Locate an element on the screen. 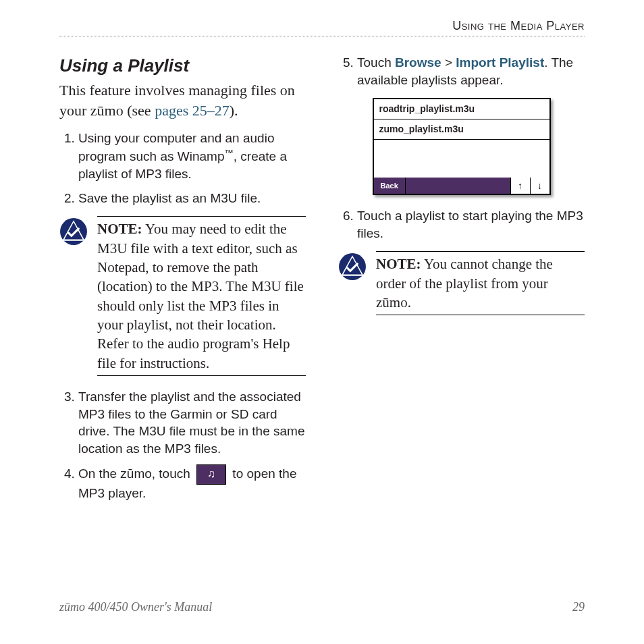 The image size is (644, 644). playlist-blank-area is located at coordinates (462, 159).